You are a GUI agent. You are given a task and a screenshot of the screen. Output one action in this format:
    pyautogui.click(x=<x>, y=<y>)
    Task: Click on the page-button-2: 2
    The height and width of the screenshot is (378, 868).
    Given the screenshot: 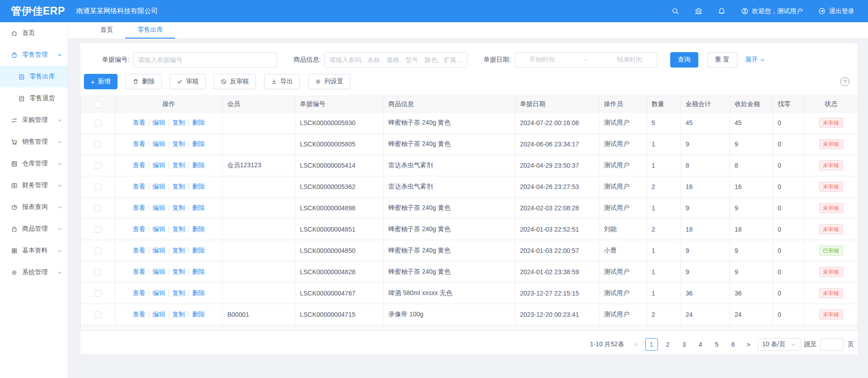 What is the action you would take?
    pyautogui.click(x=668, y=344)
    